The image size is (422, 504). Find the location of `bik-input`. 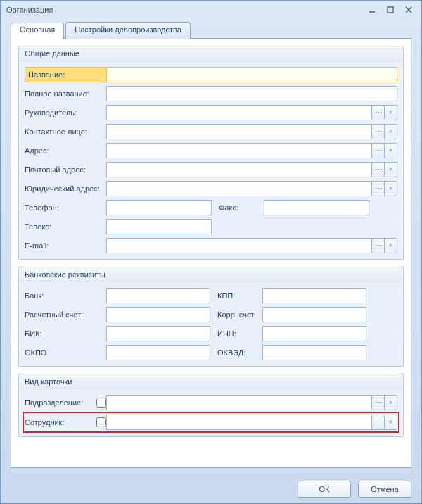

bik-input is located at coordinates (158, 334).